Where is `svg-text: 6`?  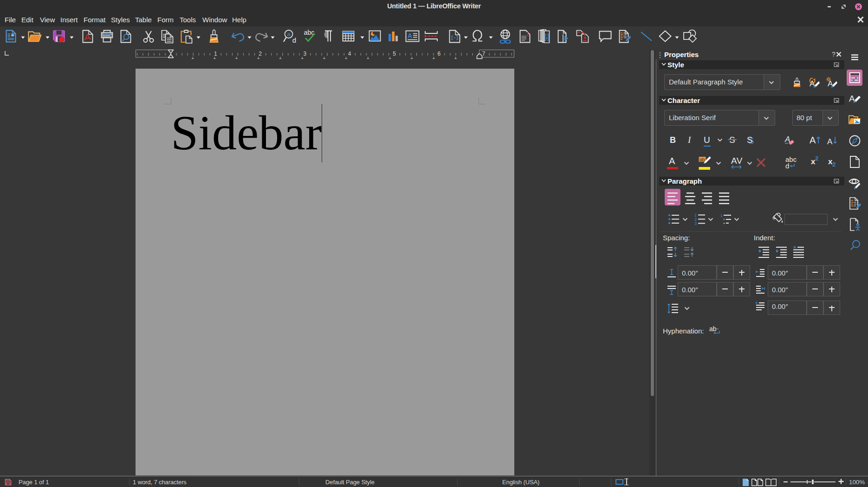 svg-text: 6 is located at coordinates (439, 54).